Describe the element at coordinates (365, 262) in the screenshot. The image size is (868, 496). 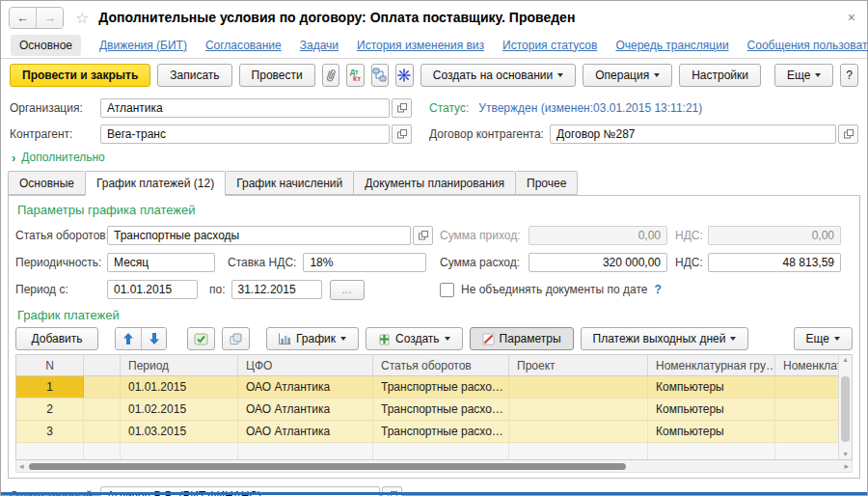
I see `vat-rate-field: 18%` at that location.